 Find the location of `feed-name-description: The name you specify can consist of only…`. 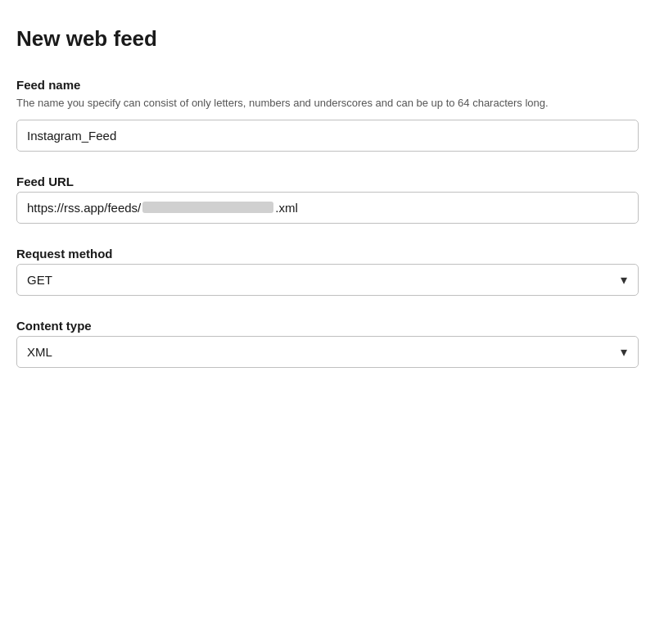

feed-name-description: The name you specify can consist of only… is located at coordinates (328, 103).